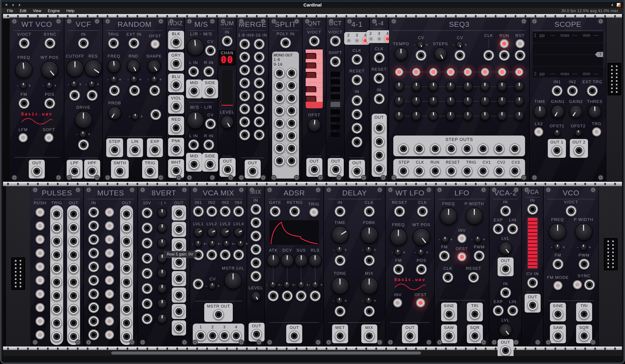  I want to click on vca2-out-jack, so click(505, 351).